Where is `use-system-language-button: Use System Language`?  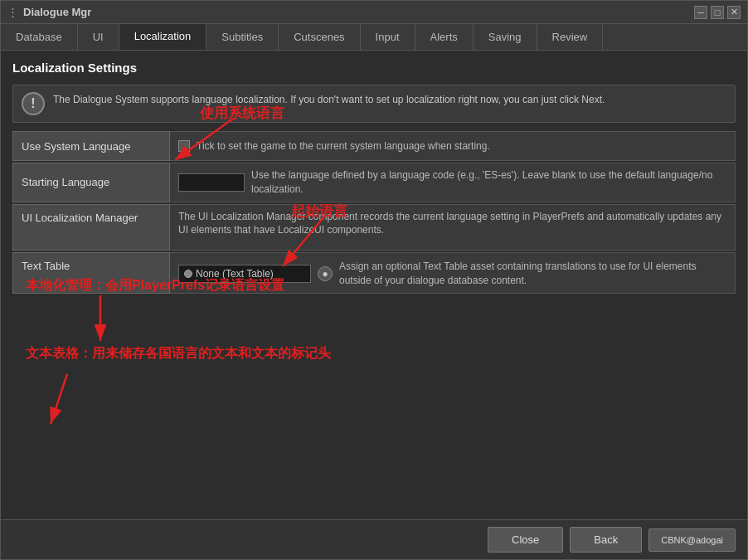
use-system-language-button: Use System Language is located at coordinates (91, 146).